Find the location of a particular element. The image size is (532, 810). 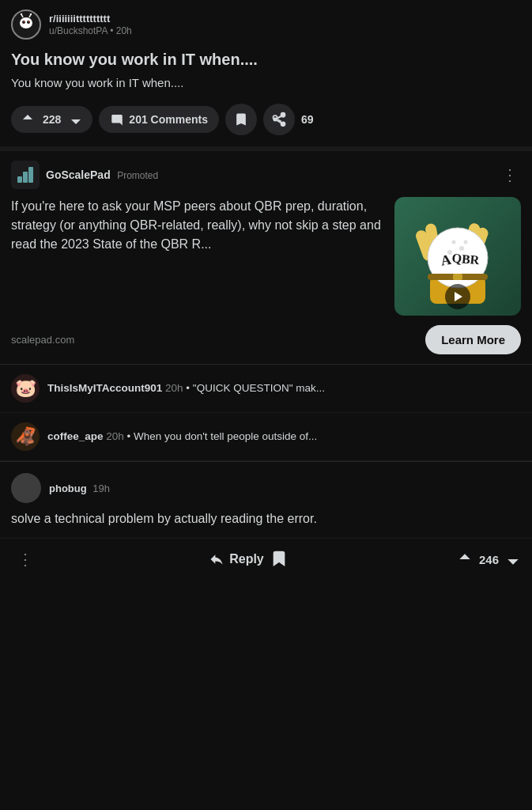

expanded-comment-avatar is located at coordinates (26, 488).